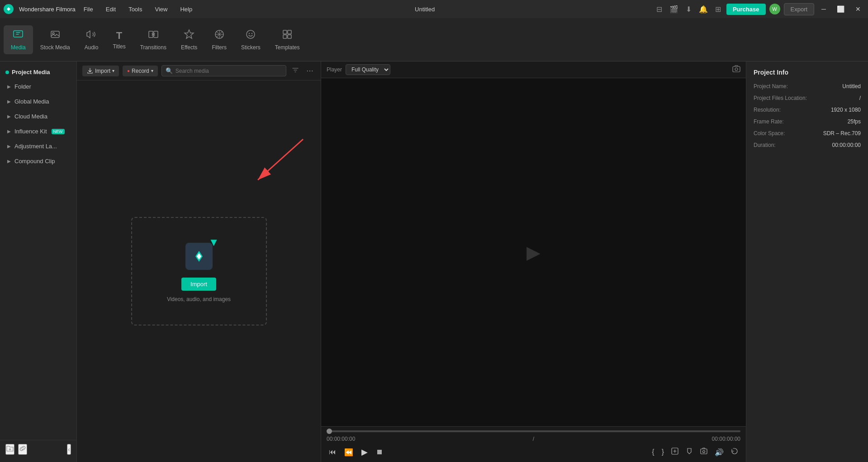 The image size is (868, 462). What do you see at coordinates (47, 9) in the screenshot?
I see `app-name: Wondershare Filmora` at bounding box center [47, 9].